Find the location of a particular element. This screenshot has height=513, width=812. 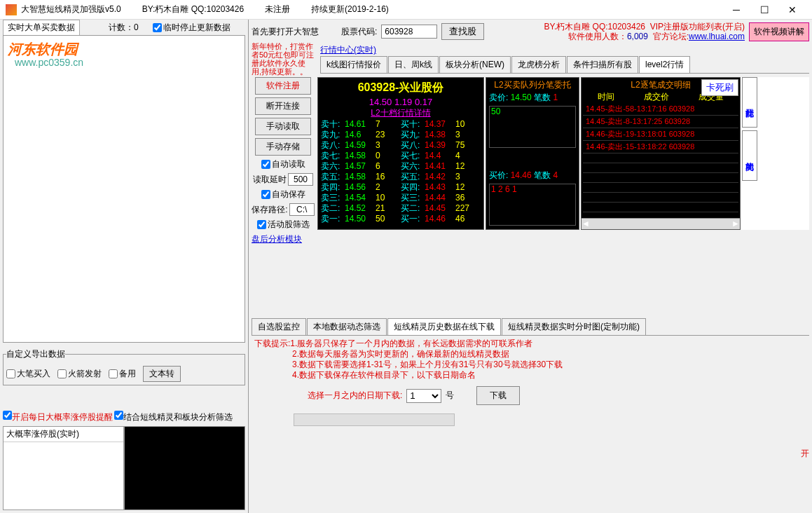

trade-row: 14.45-卖出-8-13:17:25 603928 is located at coordinates (661, 122).